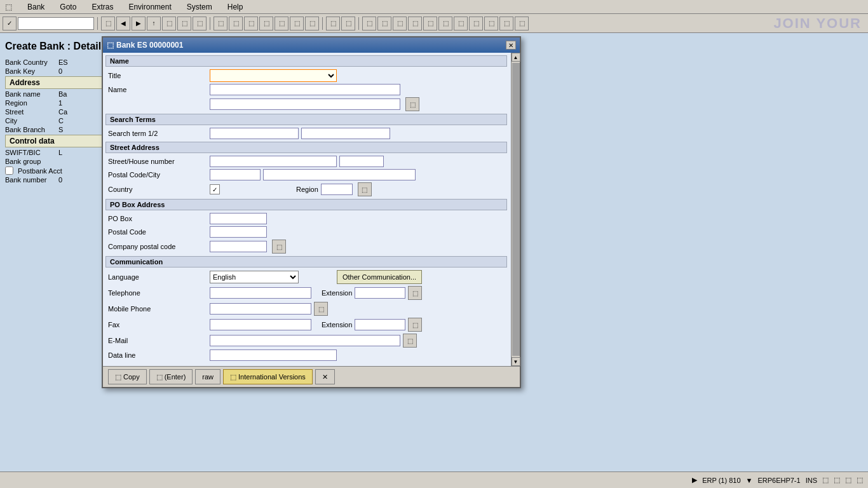 The height and width of the screenshot is (488, 868). I want to click on dialog-close-button: ✕, so click(511, 45).